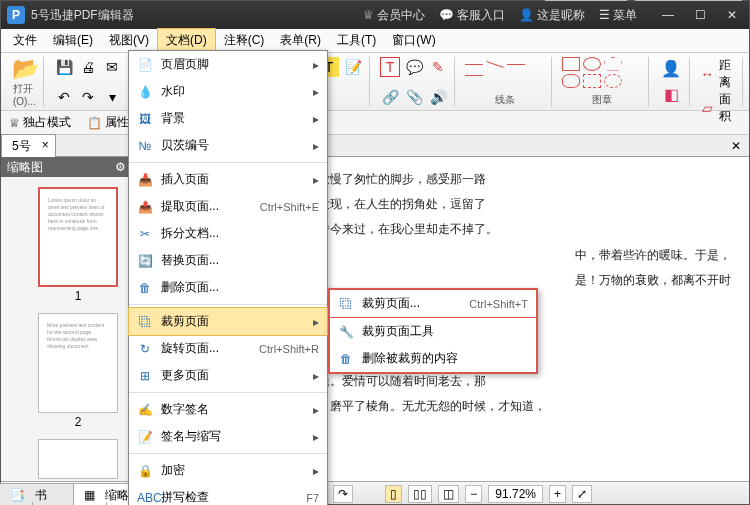 Image resolution: width=750 pixels, height=505 pixels. What do you see at coordinates (445, 358) in the screenshot?
I see `submenu-item-label: 删除被裁剪的内容` at bounding box center [445, 358].